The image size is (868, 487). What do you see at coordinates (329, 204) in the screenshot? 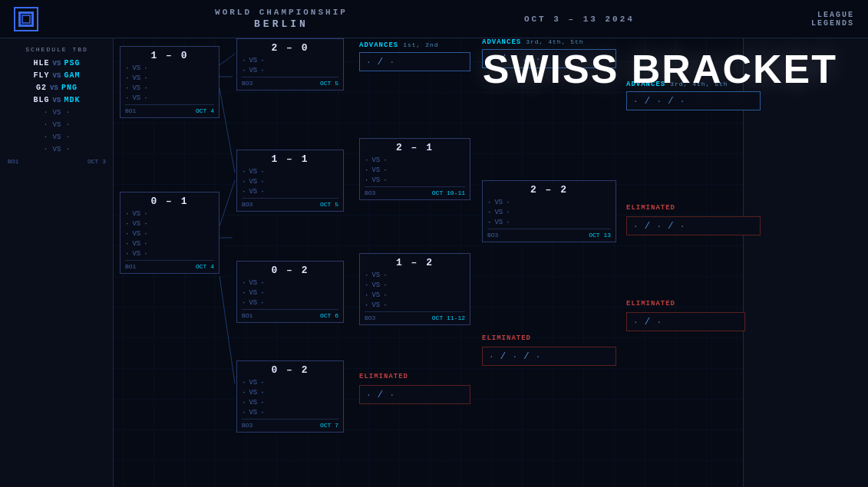
I see `r2-11-date: OCT 5` at bounding box center [329, 204].